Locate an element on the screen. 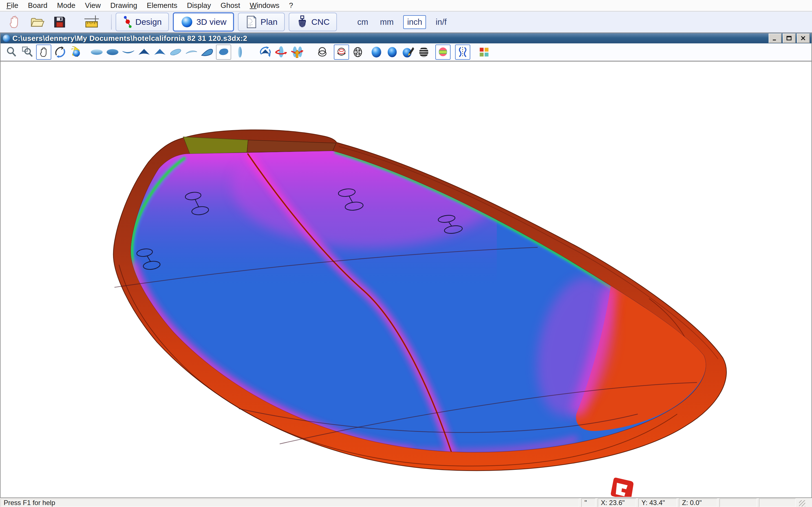 This screenshot has height=507, width=812. spin-view-icon is located at coordinates (265, 52).